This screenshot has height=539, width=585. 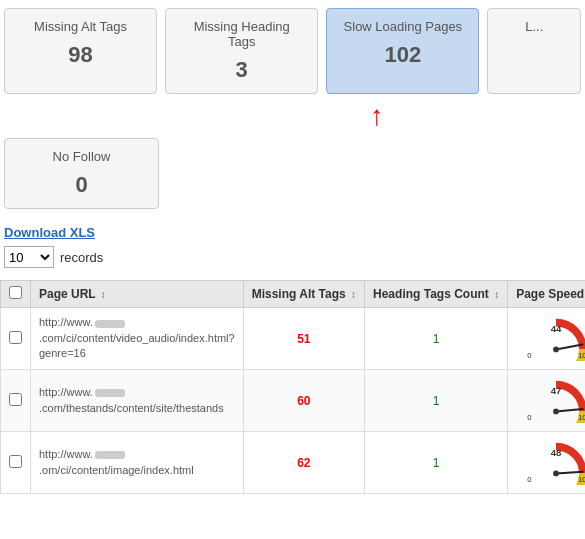 I want to click on card-placeholder-title: L..., so click(x=534, y=26).